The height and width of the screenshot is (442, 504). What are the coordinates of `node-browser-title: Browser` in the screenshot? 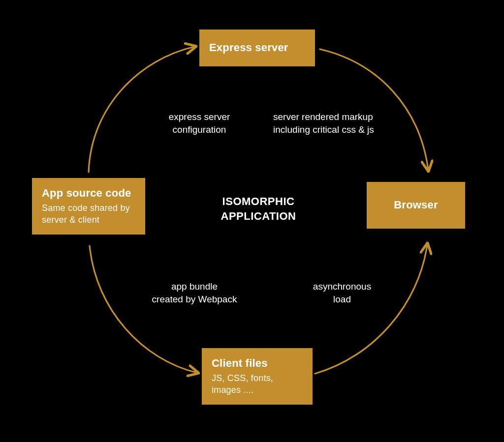 It's located at (415, 205).